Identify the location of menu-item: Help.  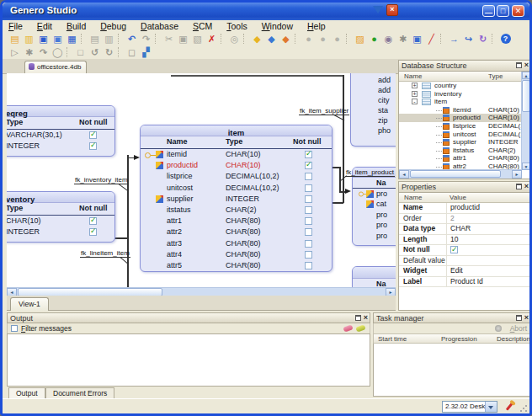
(317, 25).